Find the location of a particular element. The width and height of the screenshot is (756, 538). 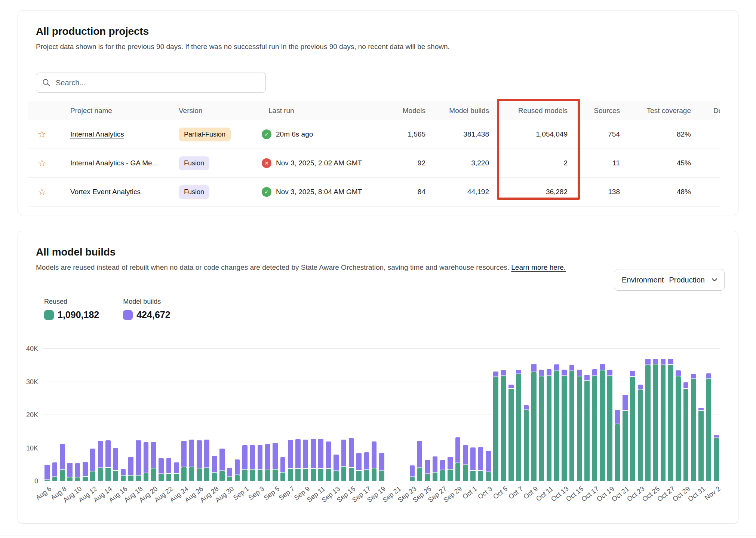

search-input is located at coordinates (160, 83).